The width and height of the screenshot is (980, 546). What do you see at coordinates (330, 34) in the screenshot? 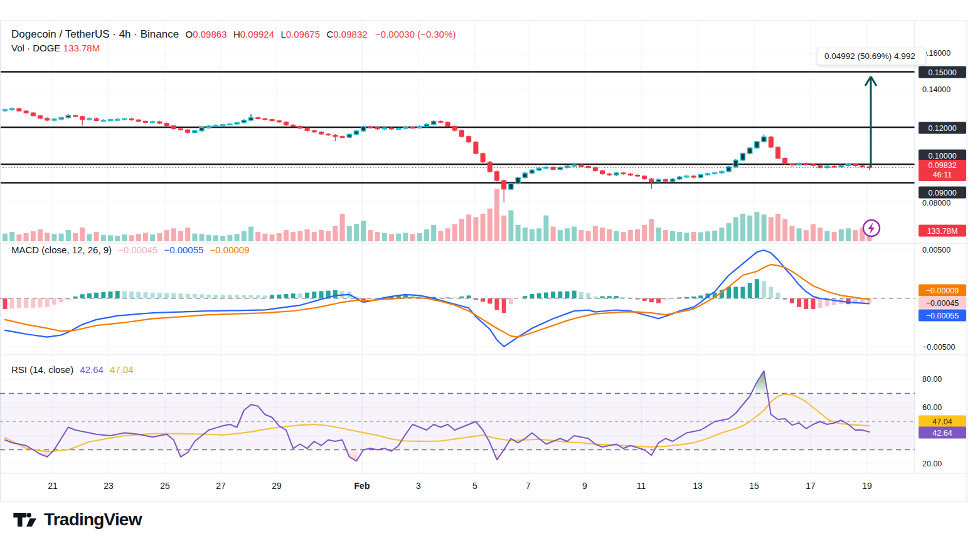
I see `close-label: C` at bounding box center [330, 34].